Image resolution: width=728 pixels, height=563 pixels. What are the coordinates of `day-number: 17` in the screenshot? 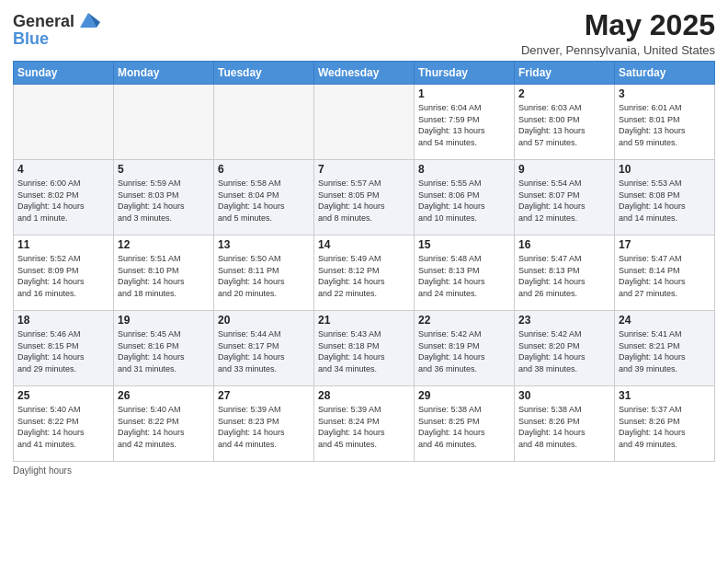 It's located at (665, 245).